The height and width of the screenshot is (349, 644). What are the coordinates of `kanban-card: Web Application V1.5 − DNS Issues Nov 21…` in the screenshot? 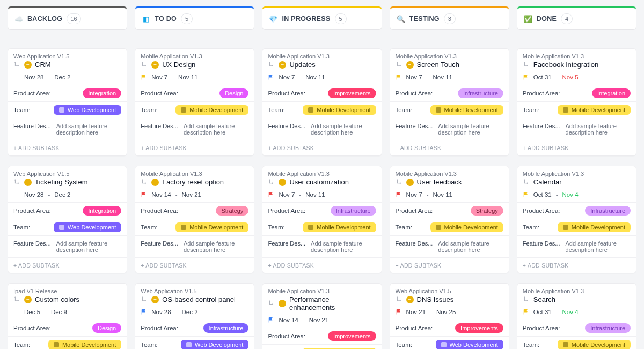 It's located at (450, 316).